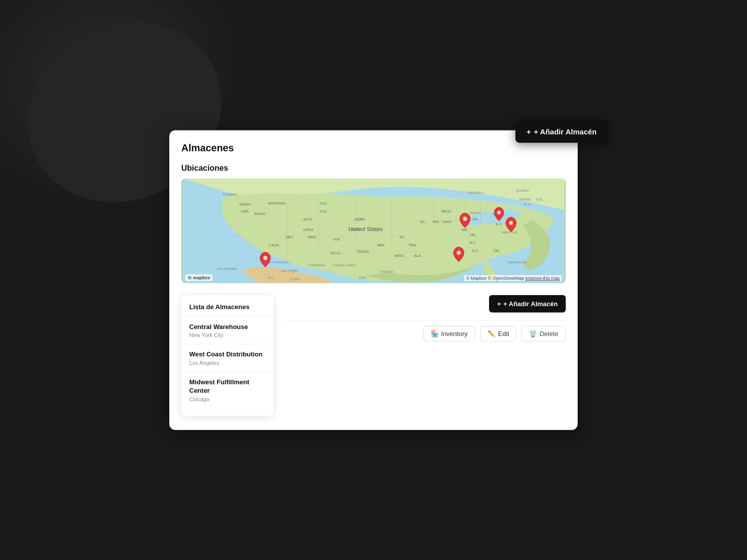 Image resolution: width=747 pixels, height=560 pixels. Describe the element at coordinates (418, 256) in the screenshot. I see `svg-text: ALA.` at that location.